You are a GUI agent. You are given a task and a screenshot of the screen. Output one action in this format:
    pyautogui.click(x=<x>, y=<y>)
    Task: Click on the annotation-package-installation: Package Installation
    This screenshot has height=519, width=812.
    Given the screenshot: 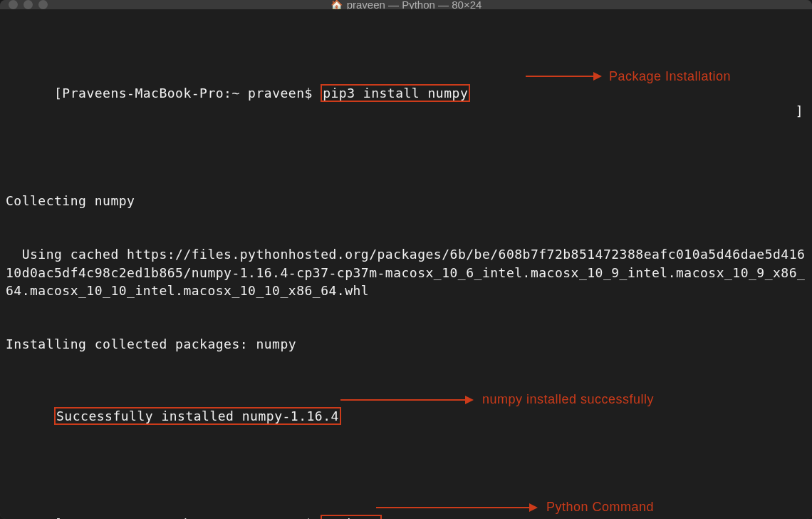 What is the action you would take?
    pyautogui.click(x=628, y=77)
    